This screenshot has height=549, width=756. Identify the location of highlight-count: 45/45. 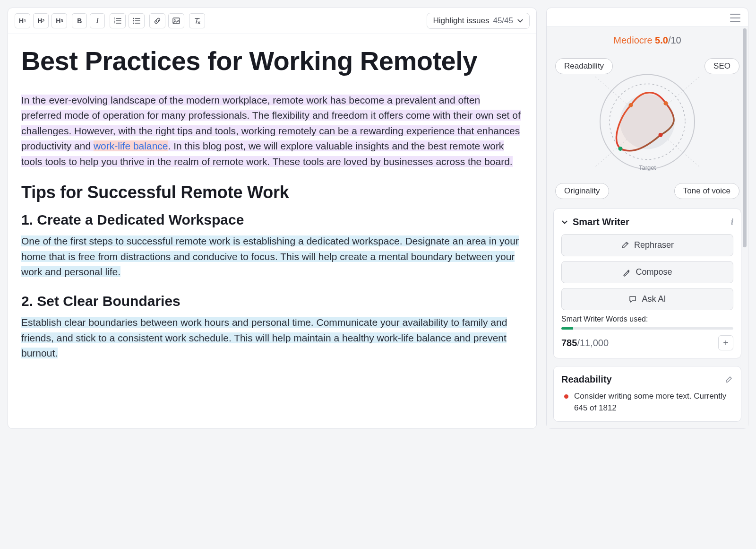
(503, 21).